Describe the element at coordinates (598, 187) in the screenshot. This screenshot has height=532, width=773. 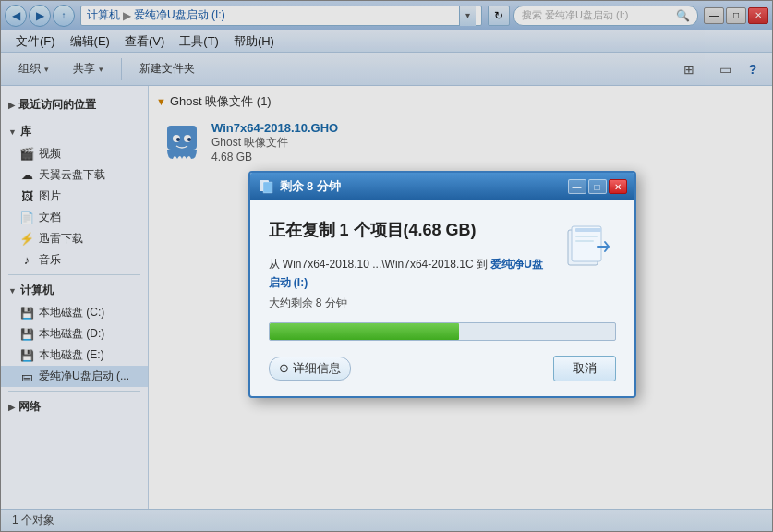
I see `dialog-maximize-button: □` at that location.